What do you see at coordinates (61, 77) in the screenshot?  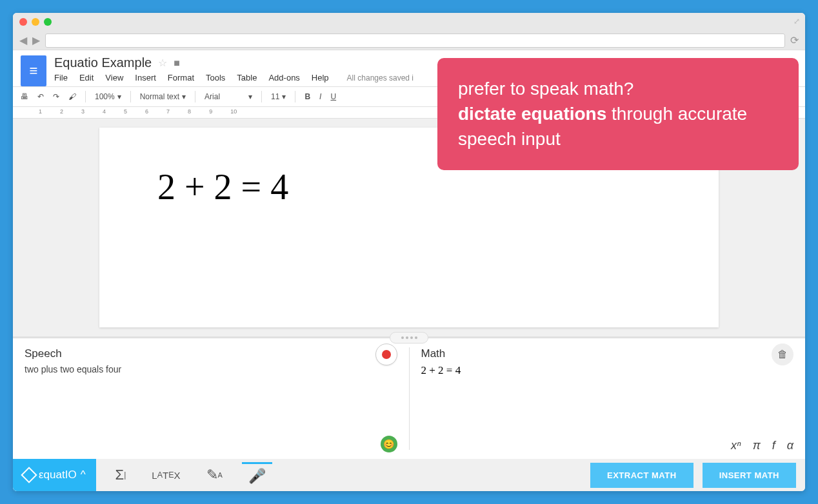 I see `menu-file: File` at bounding box center [61, 77].